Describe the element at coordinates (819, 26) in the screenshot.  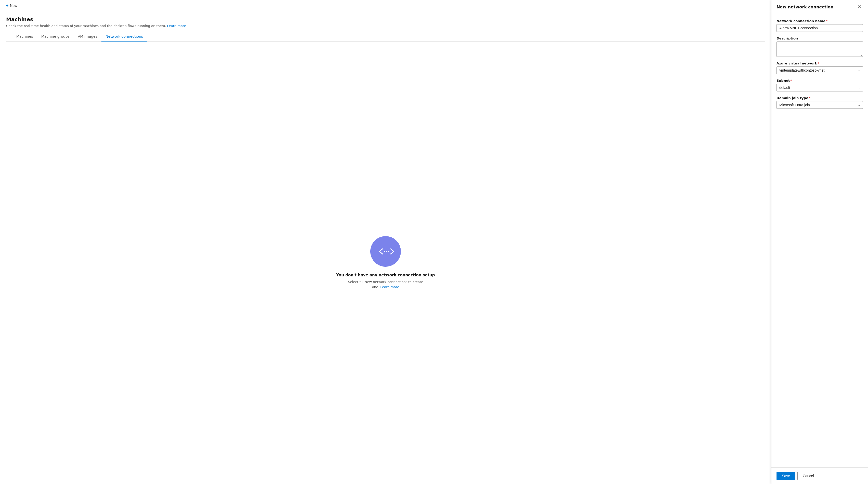
I see `connection-name-group: Network connection name*` at that location.